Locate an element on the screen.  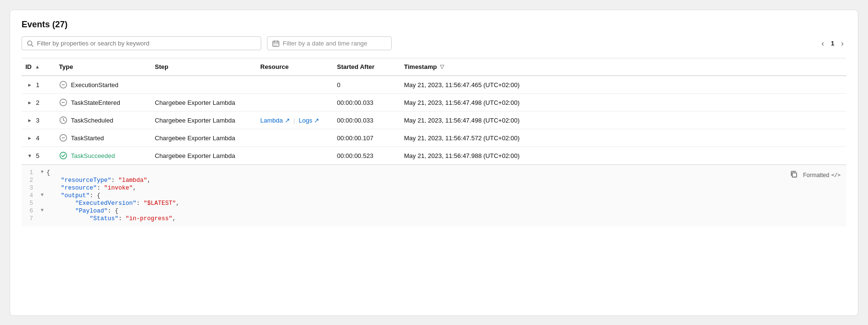
table-row: ► 2 TaskStateEntered Chargebee Exporter … is located at coordinates (434, 102).